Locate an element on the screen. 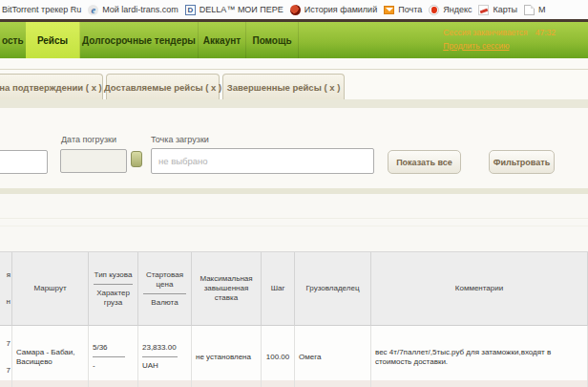 The width and height of the screenshot is (588, 387). bookmark-label: Мой lardi-trans.com is located at coordinates (140, 10).